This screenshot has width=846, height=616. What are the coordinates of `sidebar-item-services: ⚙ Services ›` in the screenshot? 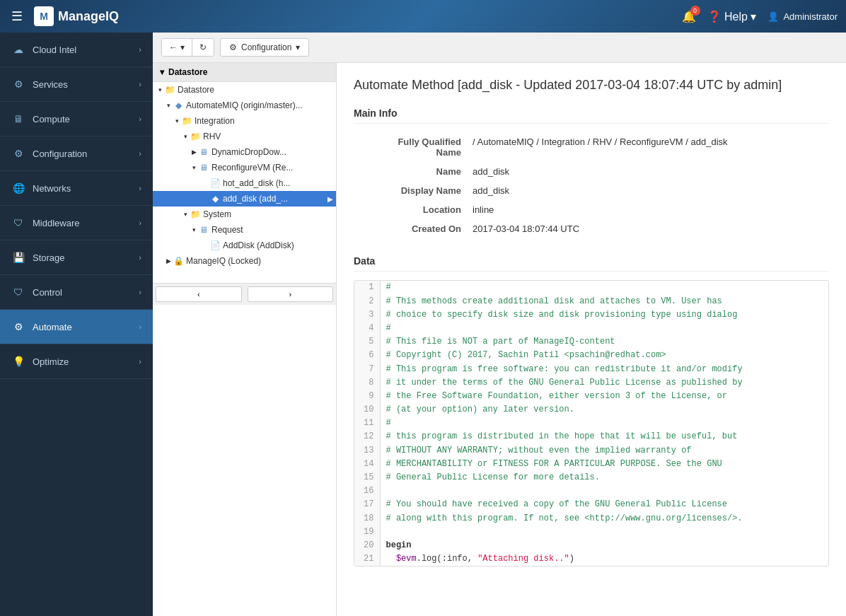 It's located at (76, 85).